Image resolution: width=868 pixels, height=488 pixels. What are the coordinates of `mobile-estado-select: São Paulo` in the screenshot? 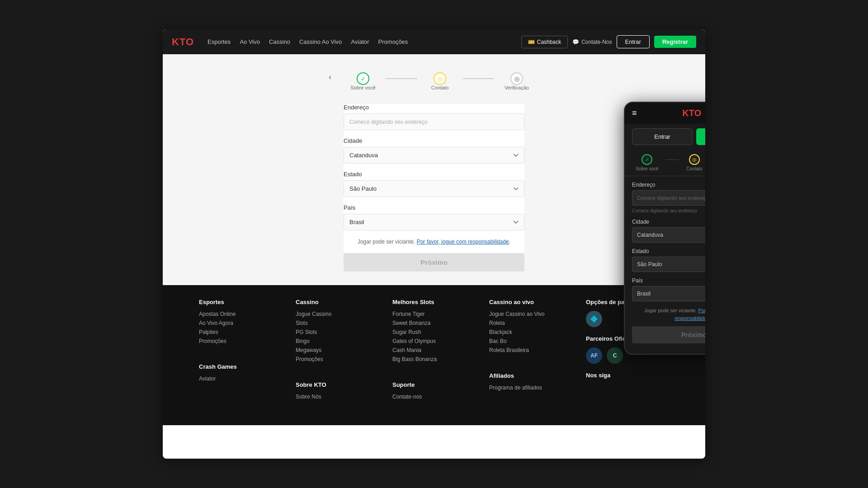 It's located at (669, 264).